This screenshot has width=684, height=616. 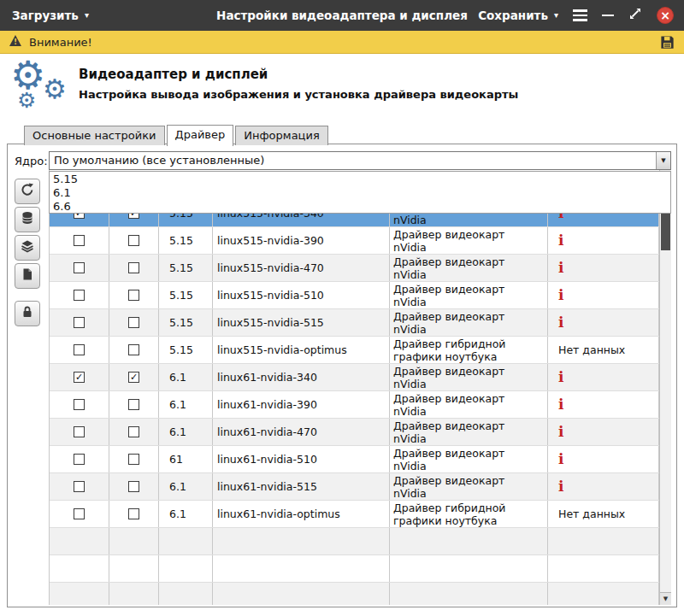 I want to click on installed-checkbox: ✓, so click(x=79, y=378).